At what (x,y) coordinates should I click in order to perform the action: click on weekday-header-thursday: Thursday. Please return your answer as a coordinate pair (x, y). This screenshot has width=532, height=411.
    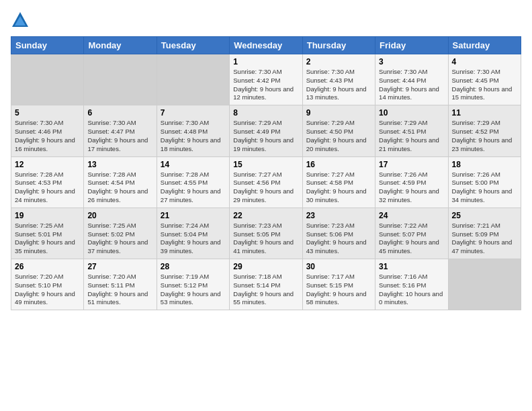
    Looking at the image, I should click on (339, 46).